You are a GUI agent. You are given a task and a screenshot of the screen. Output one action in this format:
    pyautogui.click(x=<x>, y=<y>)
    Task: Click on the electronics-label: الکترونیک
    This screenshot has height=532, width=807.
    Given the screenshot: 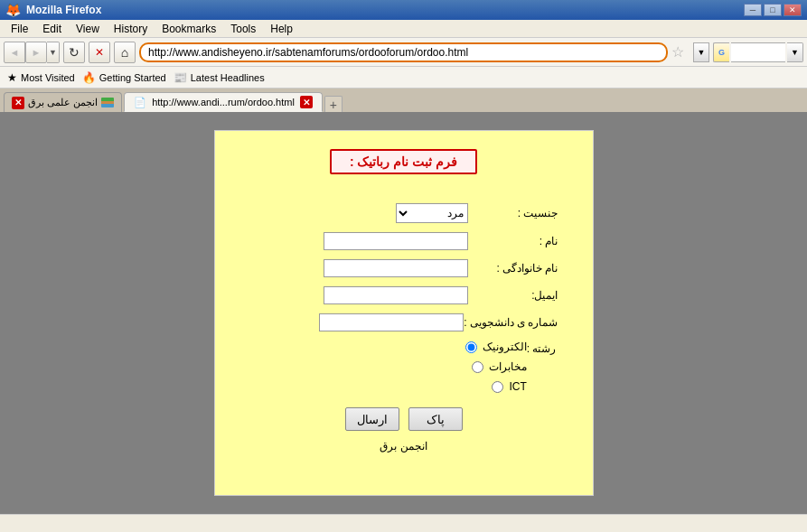 What is the action you would take?
    pyautogui.click(x=504, y=347)
    